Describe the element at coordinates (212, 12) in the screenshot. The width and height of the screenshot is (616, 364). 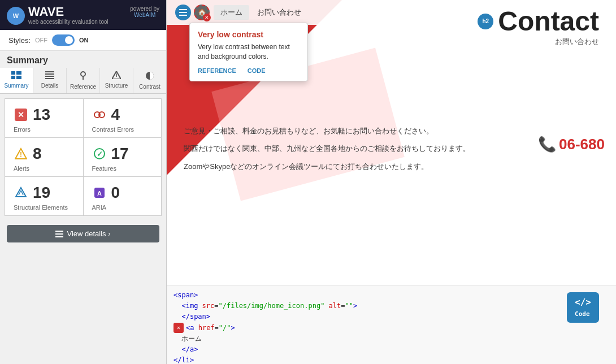
I see `nav-icons: 🏠 ✕ ホーム` at that location.